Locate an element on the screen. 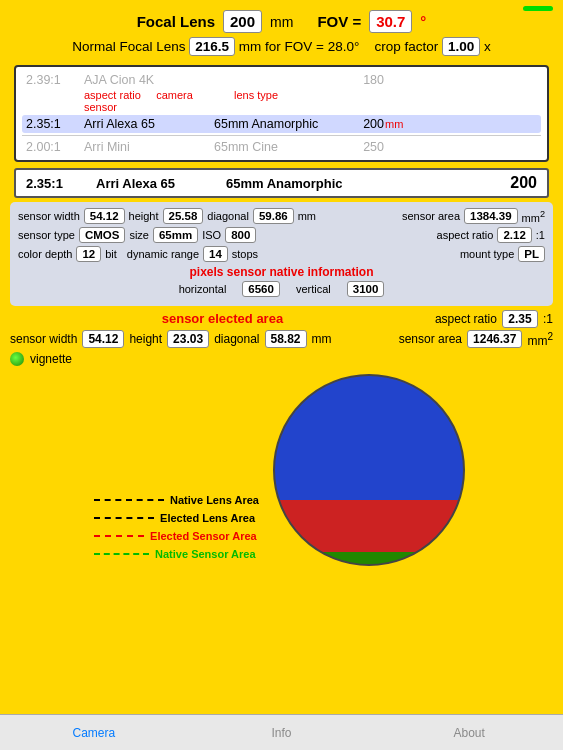  selected-name: Arri Alexa 65 is located at coordinates (161, 184).